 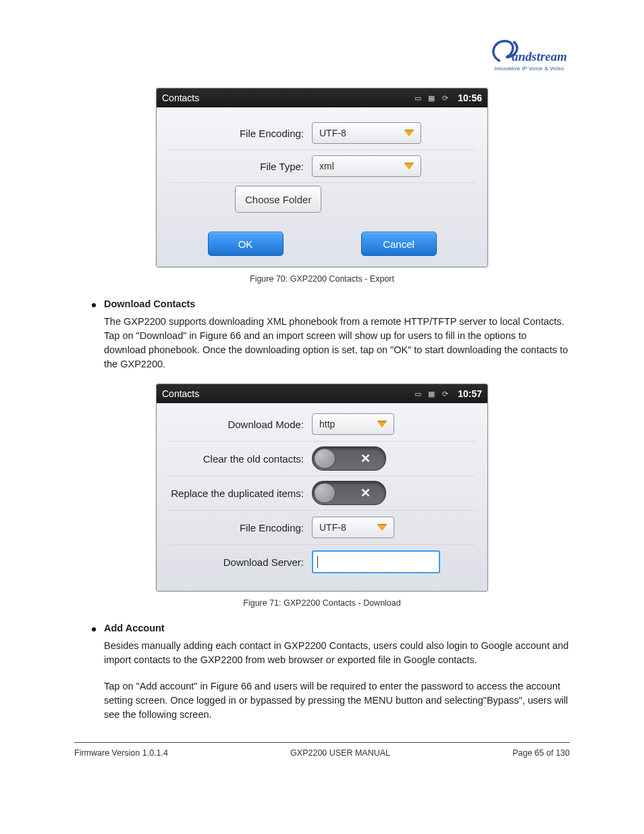 I want to click on footer-title: GXP2200 USER MANUAL, so click(x=340, y=753).